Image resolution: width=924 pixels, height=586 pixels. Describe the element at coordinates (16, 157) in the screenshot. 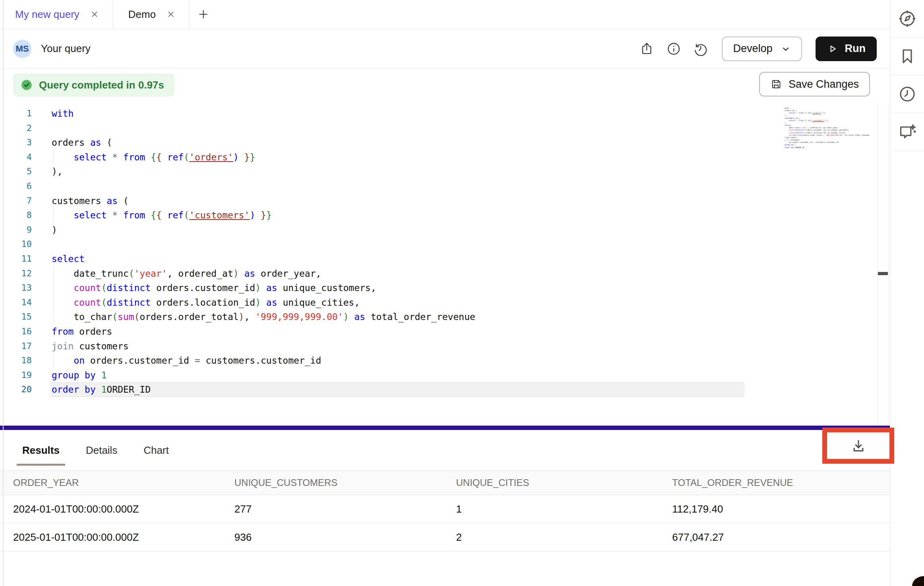

I see `line-number: 4` at that location.